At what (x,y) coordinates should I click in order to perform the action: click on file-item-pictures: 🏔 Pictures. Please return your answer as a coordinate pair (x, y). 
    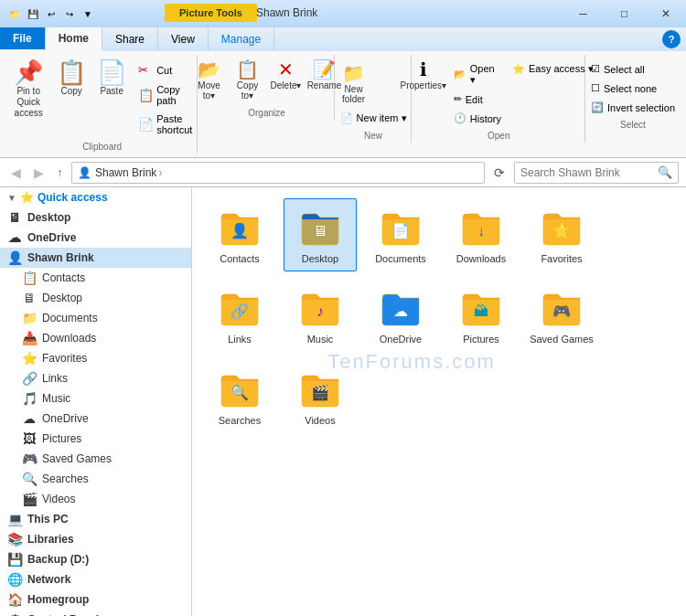
    Looking at the image, I should click on (481, 315).